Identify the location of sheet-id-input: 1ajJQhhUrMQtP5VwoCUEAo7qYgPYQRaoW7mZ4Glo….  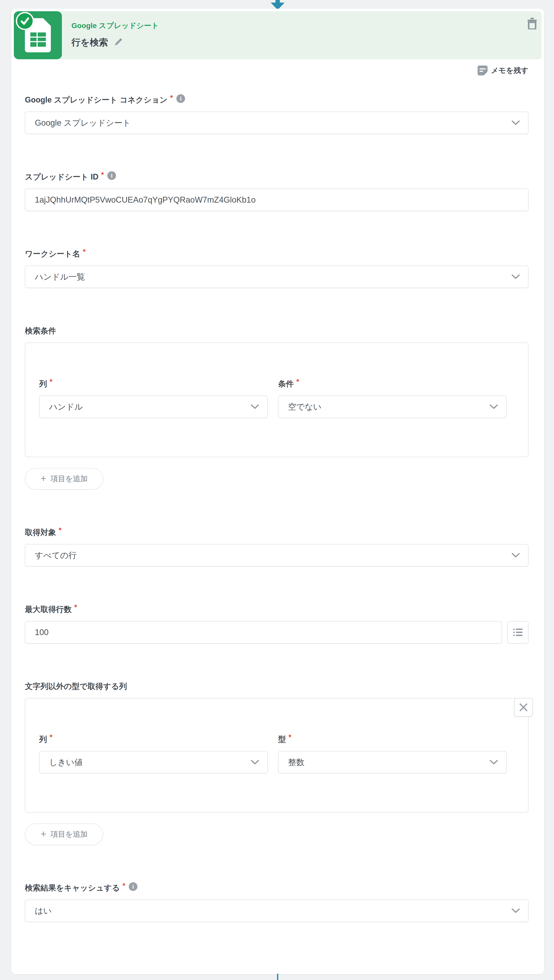
(276, 200).